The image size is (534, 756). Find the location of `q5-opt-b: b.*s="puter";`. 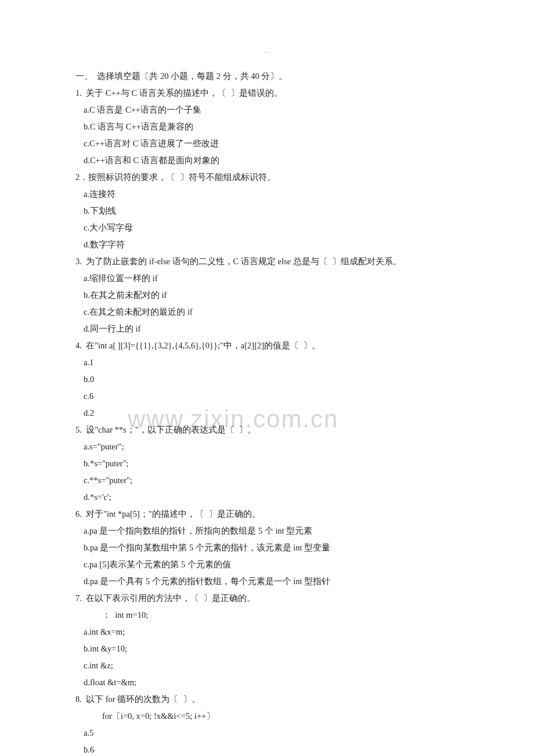

q5-opt-b: b.*s="puter"; is located at coordinates (267, 463).